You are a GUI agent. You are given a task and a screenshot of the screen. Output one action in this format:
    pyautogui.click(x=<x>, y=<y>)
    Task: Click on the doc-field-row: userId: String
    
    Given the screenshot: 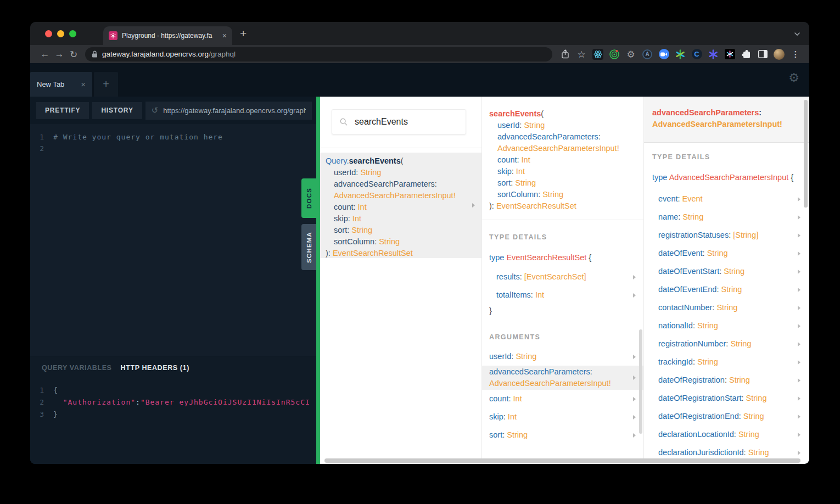 What is the action you would take?
    pyautogui.click(x=563, y=357)
    